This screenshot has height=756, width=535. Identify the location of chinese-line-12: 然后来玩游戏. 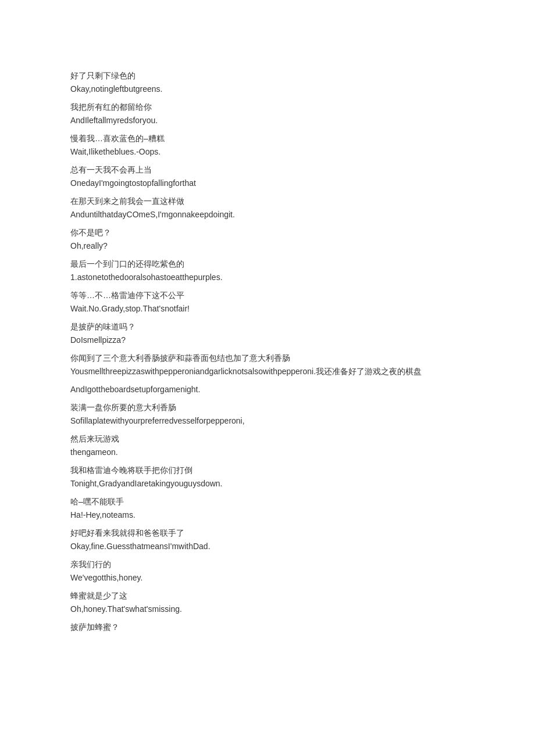
(268, 439).